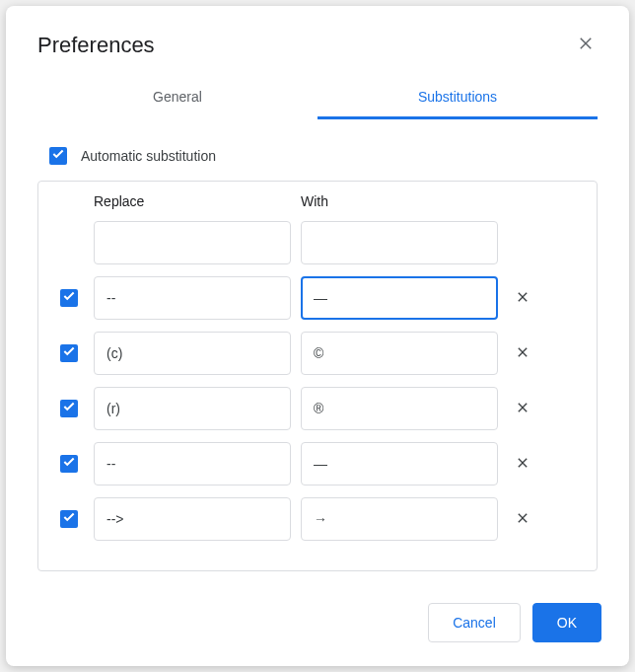  I want to click on header-replace: Replace, so click(192, 201).